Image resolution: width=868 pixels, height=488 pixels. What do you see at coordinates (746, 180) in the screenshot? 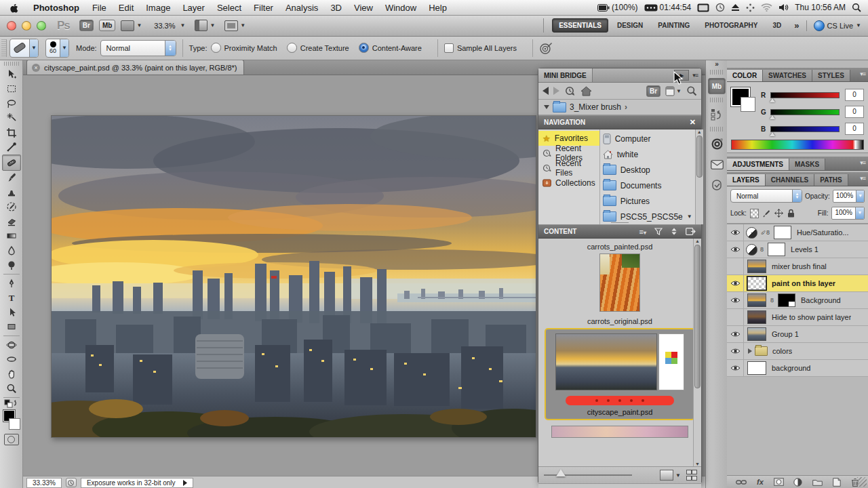
I see `tab-layers: LAYERS` at bounding box center [746, 180].